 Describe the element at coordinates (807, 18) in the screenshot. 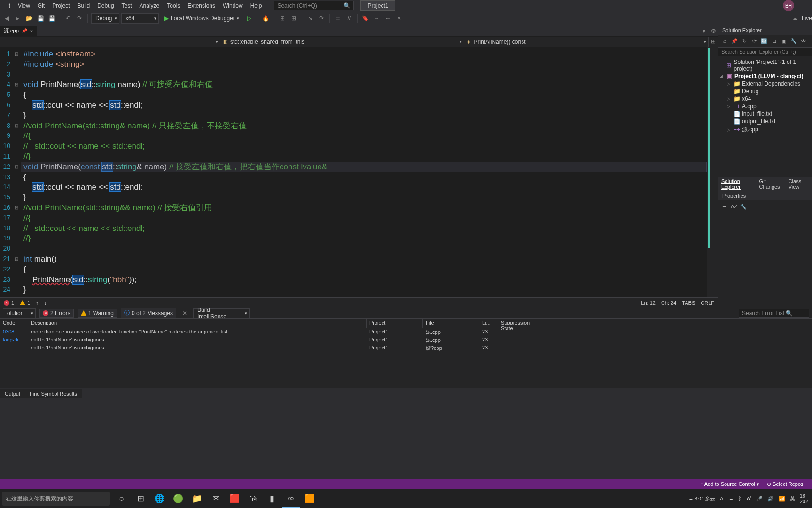

I see `live-share-label: Live` at that location.